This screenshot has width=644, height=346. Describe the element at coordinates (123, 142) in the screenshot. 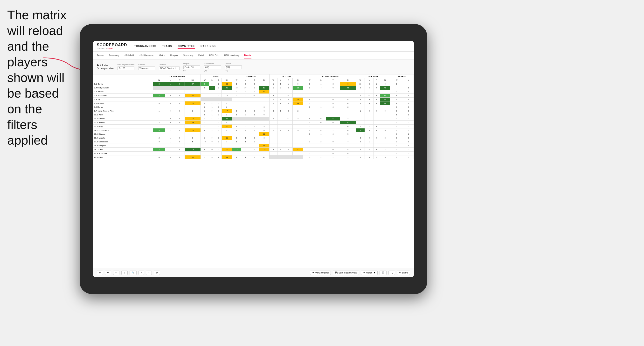

I see `player-name: 17. D Ballesteros` at that location.